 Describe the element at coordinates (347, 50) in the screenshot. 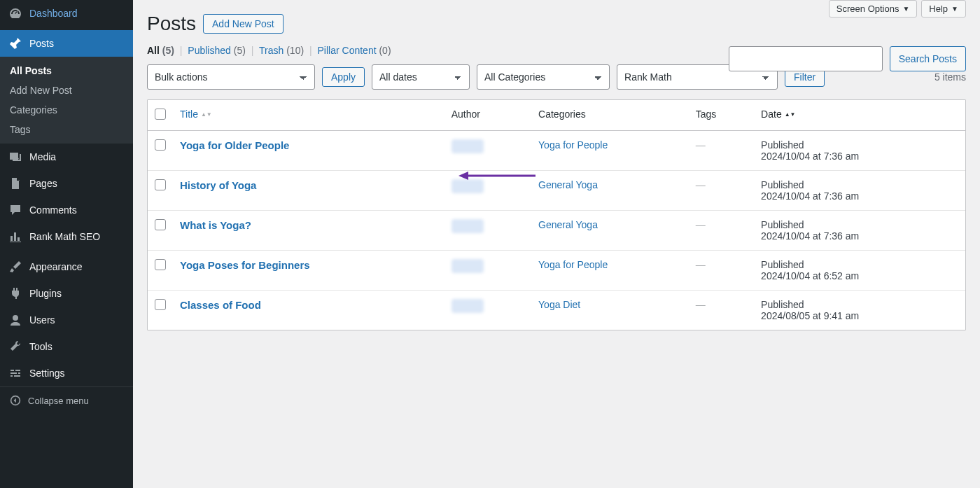

I see `view-pillar-link: Pillar Content` at that location.